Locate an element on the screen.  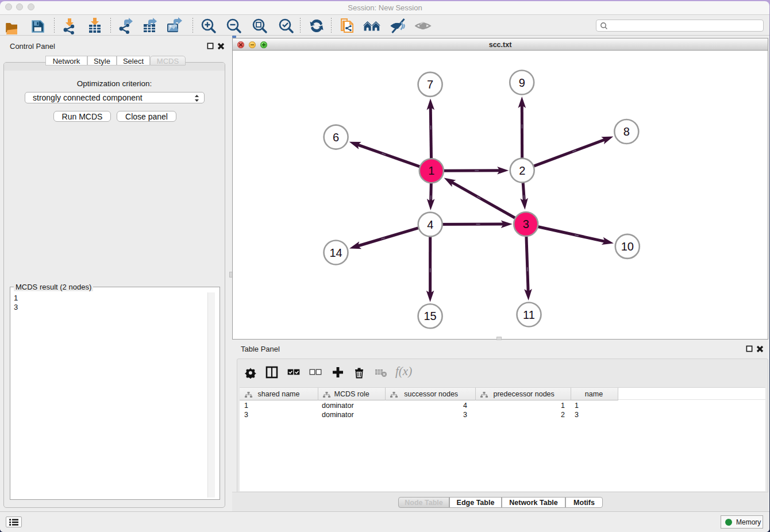
svg-text: 11 is located at coordinates (529, 315).